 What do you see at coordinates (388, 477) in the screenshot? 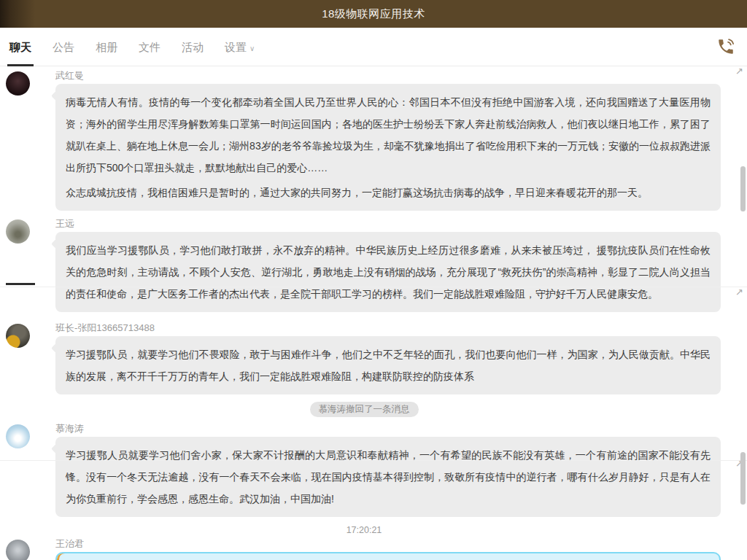
I see `message-text: 学习援鄂人员就要学习他们舍小家，保大家不计报酬的大局意识和奉献精神，一个有希望的…` at bounding box center [388, 477].